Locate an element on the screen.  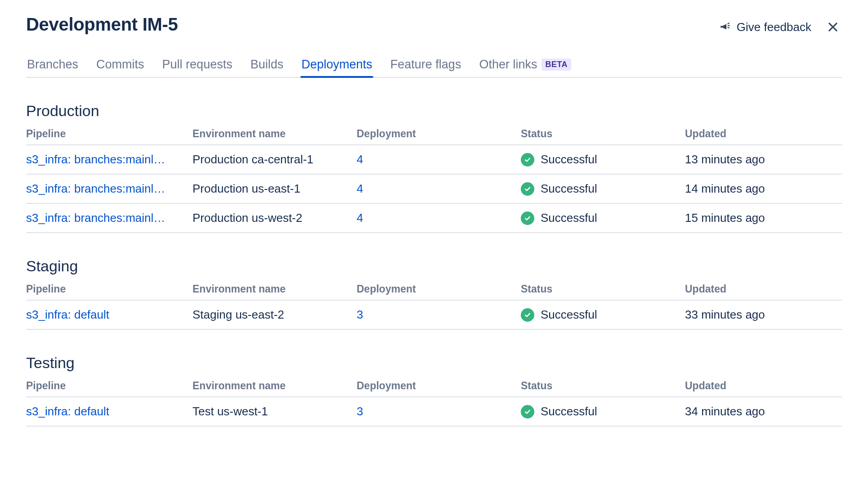
environment-name: Production us-east-1 is located at coordinates (274, 189).